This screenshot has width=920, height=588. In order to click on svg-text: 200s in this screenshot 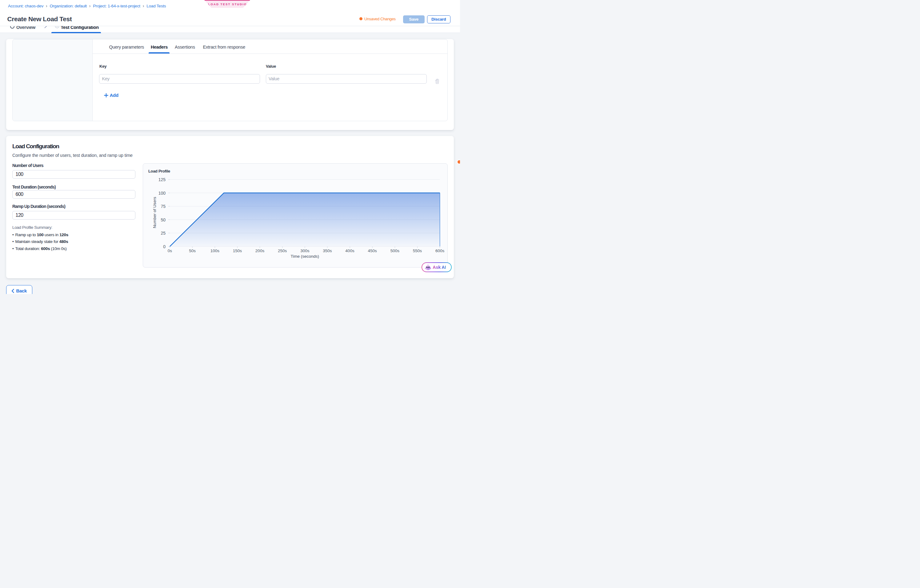, I will do `click(260, 251)`.